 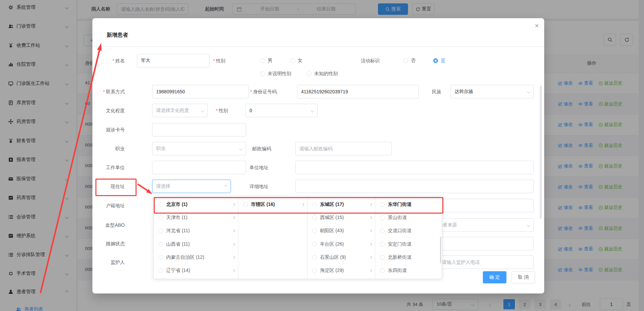 I want to click on cascader-option: 朝阳区 (43), so click(x=341, y=231).